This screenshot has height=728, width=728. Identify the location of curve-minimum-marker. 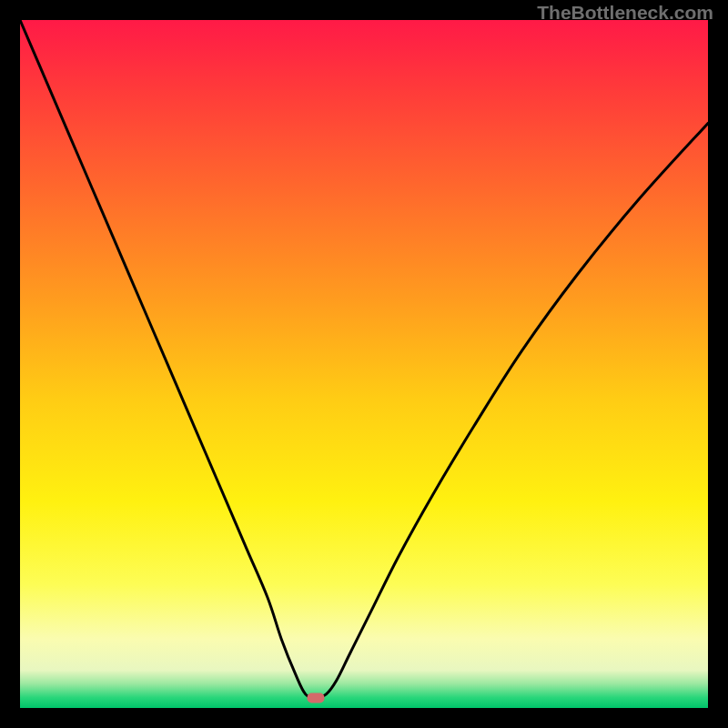
(317, 697).